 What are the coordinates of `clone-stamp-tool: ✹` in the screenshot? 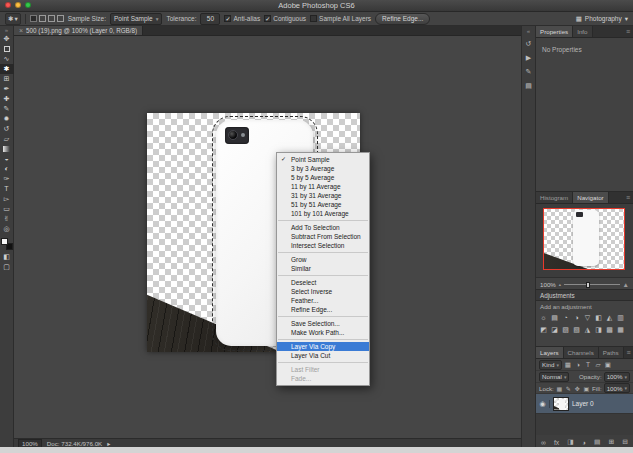 It's located at (7, 119).